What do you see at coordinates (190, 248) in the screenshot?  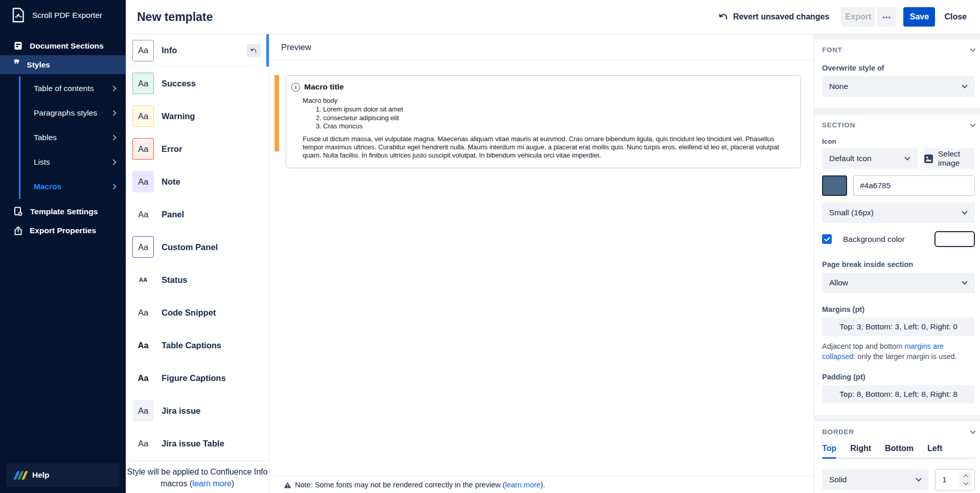 I see `macro-item-label: Custom Panel` at bounding box center [190, 248].